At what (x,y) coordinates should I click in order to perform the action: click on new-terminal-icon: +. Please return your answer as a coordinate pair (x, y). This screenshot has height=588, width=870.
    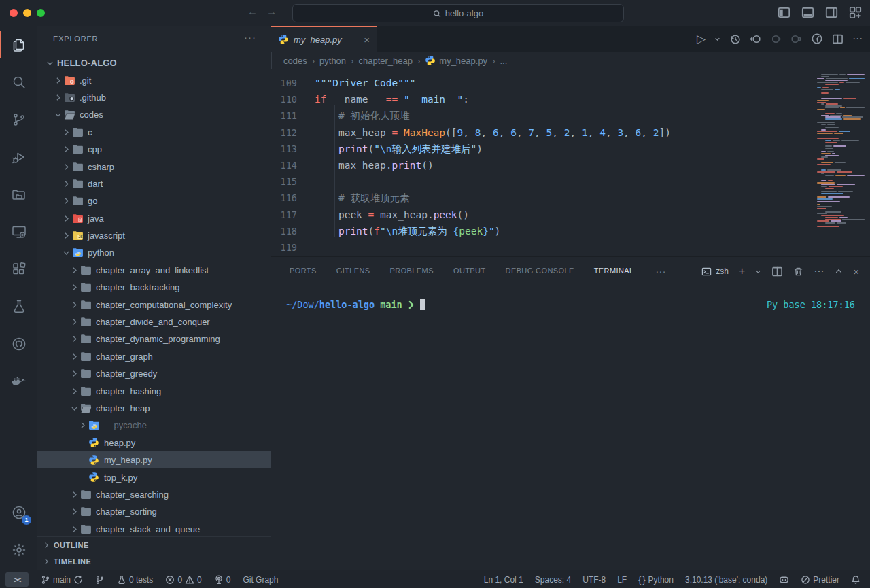
    Looking at the image, I should click on (742, 271).